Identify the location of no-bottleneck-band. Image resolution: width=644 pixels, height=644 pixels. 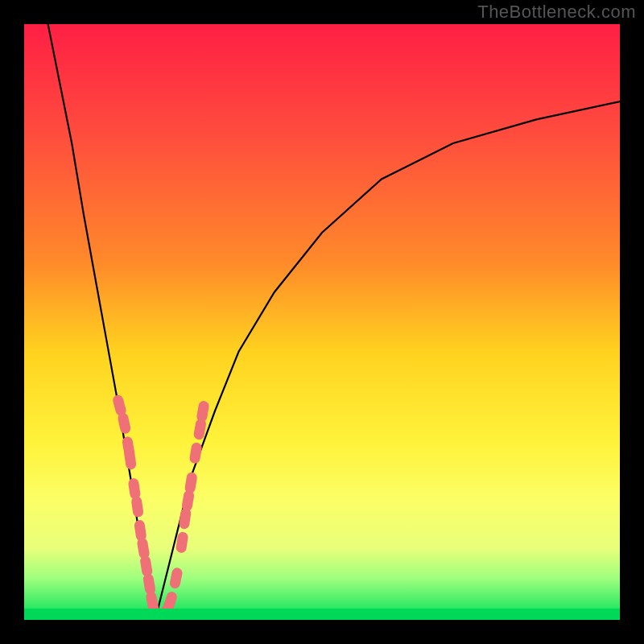
(322, 614).